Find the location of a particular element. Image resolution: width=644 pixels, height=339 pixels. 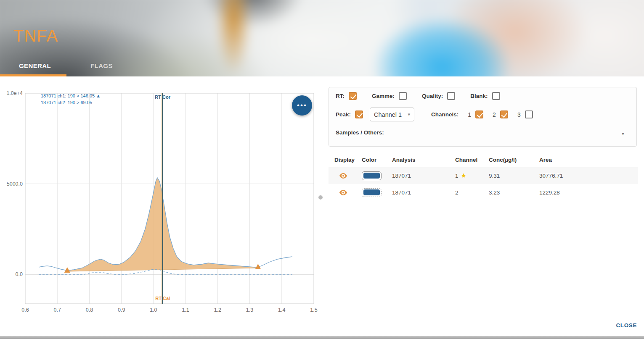

area-value: 1229.28 is located at coordinates (588, 192).